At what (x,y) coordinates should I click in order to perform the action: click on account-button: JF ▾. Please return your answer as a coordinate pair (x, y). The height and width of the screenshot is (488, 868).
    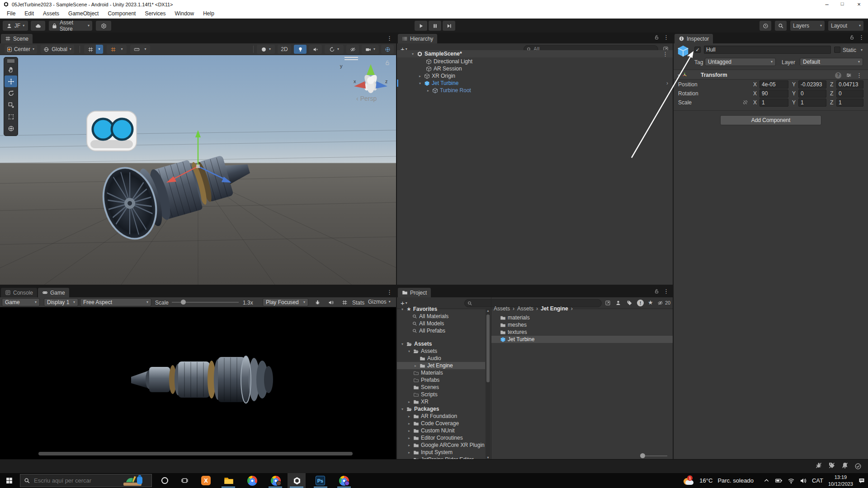
    Looking at the image, I should click on (15, 26).